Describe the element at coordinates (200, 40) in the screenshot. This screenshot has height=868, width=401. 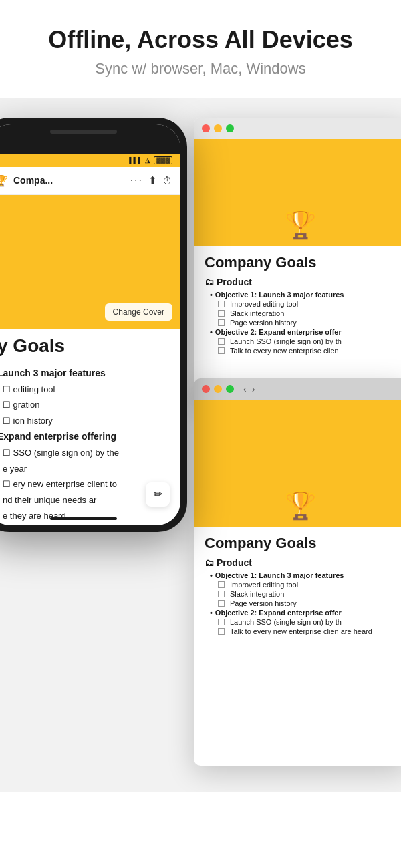
I see `page-heading: Offline, Across All Devices` at that location.